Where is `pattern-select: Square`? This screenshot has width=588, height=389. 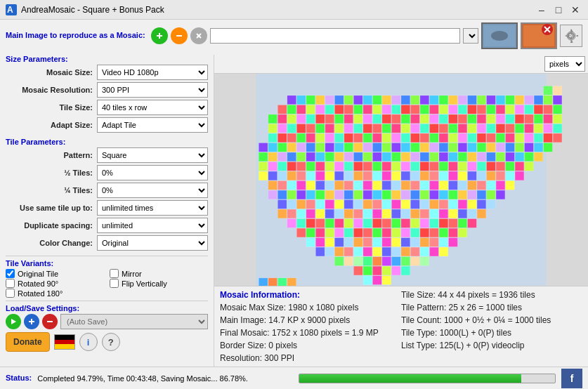 pattern-select: Square is located at coordinates (152, 155).